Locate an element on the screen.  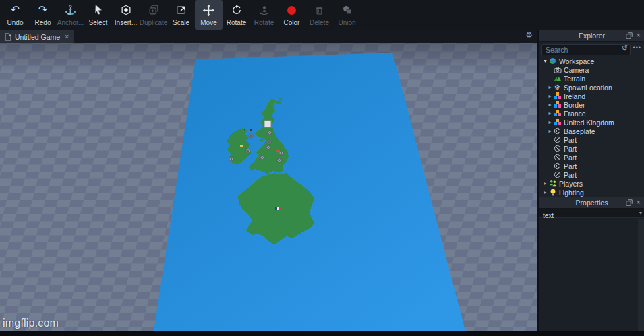
select-button: Select is located at coordinates (98, 15).